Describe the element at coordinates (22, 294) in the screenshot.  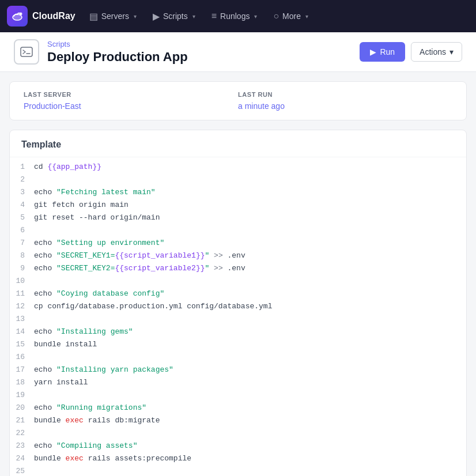
I see `line-number: 11` at that location.